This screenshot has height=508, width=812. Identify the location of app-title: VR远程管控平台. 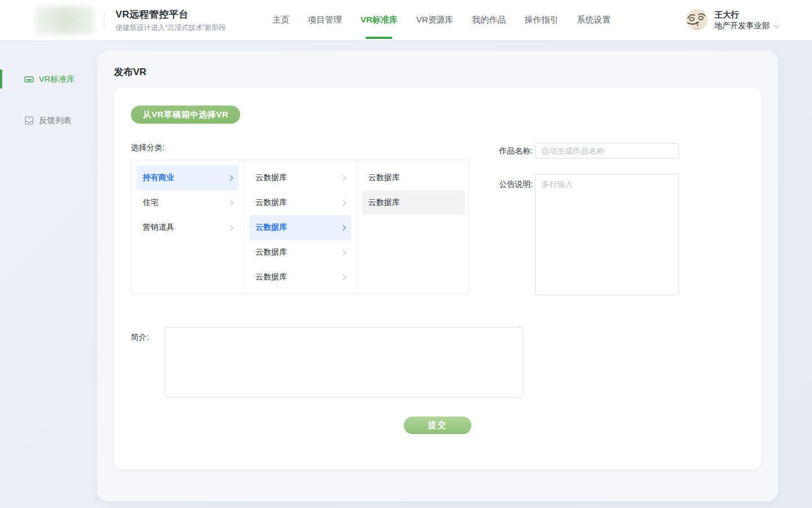
(171, 15).